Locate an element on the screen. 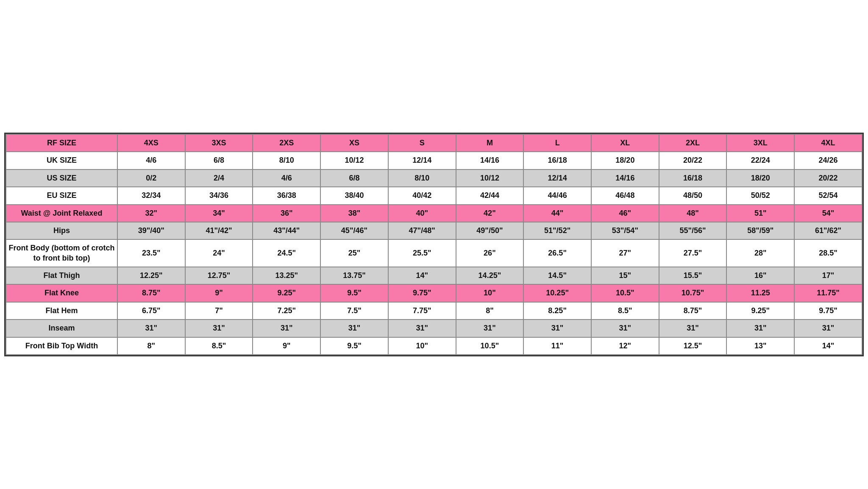 The height and width of the screenshot is (489, 868). table-cell: 3XS is located at coordinates (219, 143).